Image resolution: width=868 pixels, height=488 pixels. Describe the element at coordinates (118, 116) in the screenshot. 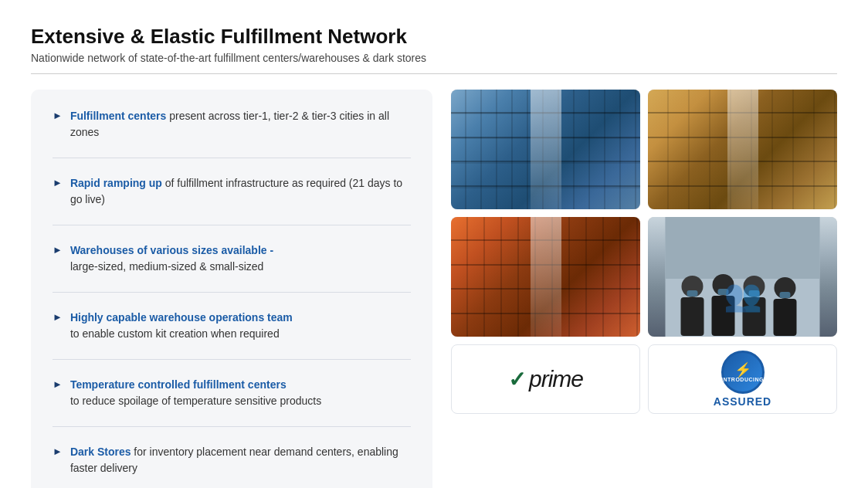

I see `bullet-strong-1: Fulfillment centers` at that location.